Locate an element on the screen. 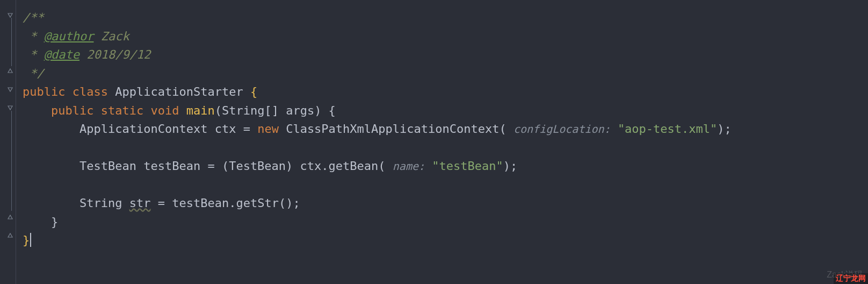 The image size is (868, 284). class-name: ApplicationStarter is located at coordinates (179, 91).